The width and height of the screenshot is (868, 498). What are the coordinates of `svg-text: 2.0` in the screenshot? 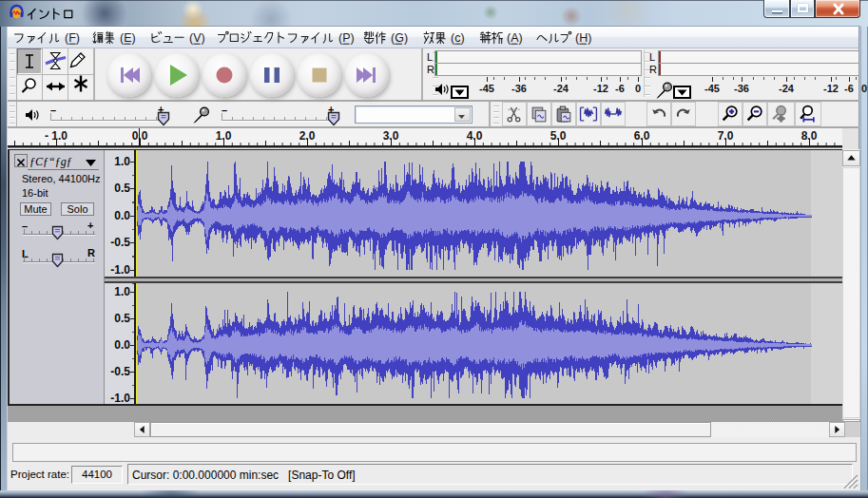 It's located at (308, 136).